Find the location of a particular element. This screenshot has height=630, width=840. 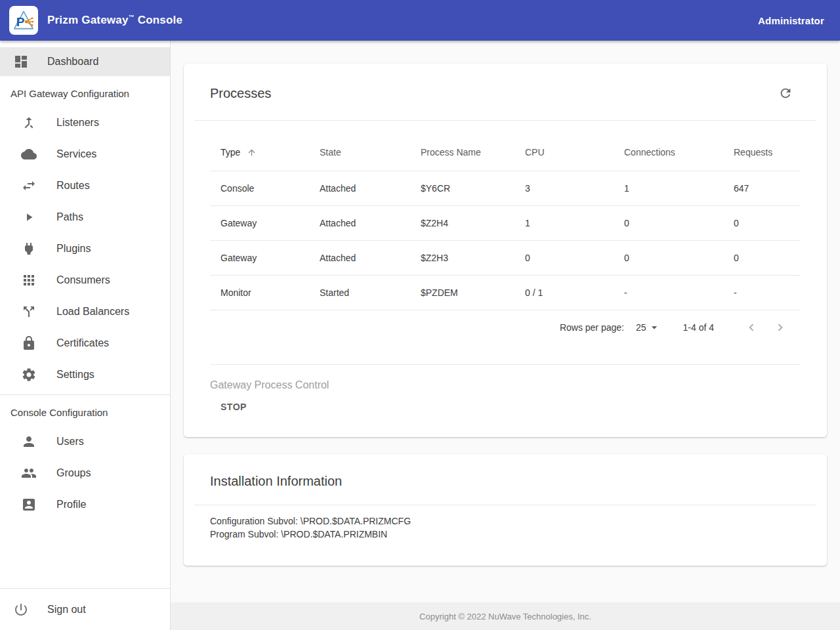

sidebar-item-label: Listeners is located at coordinates (77, 123).